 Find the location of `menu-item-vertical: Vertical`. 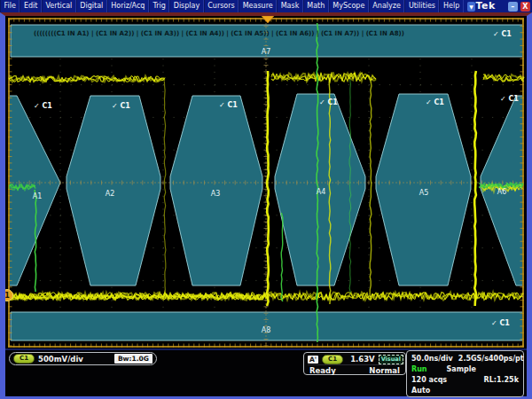

menu-item-vertical: Vertical is located at coordinates (59, 6).